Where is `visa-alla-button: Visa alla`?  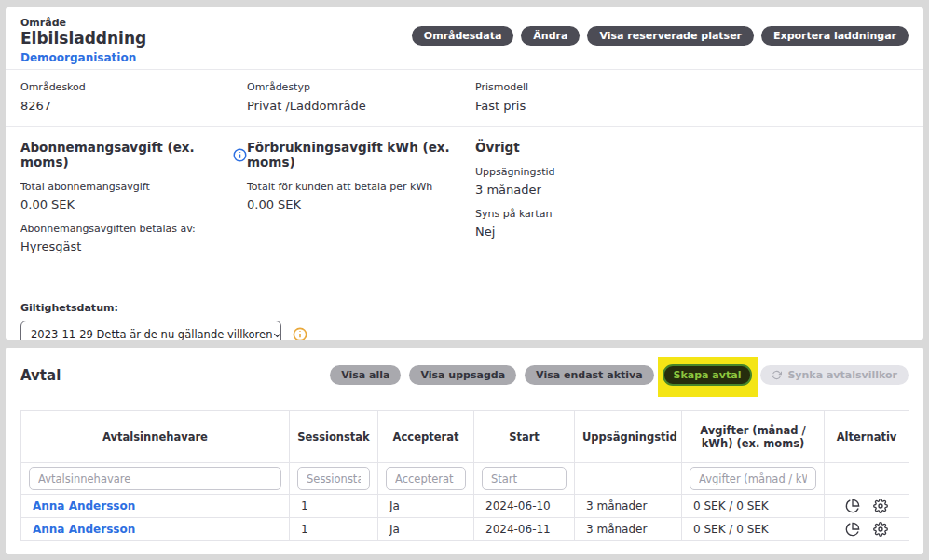 visa-alla-button: Visa alla is located at coordinates (365, 375).